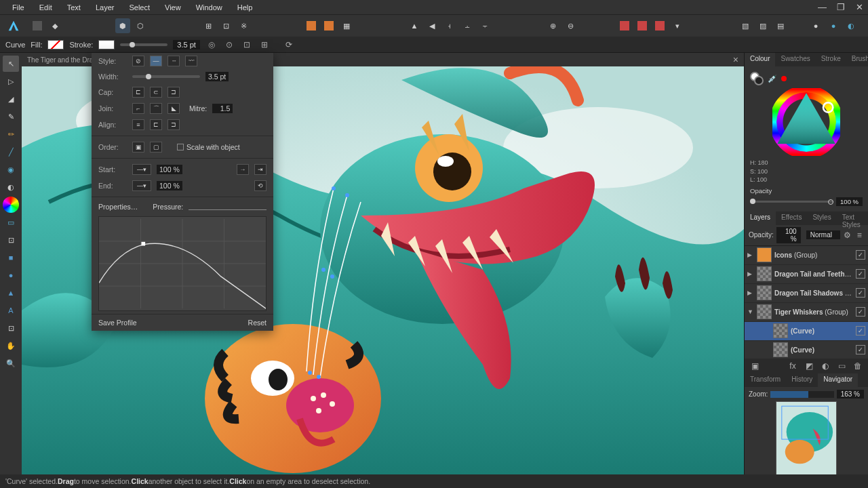 The image size is (868, 488). Describe the element at coordinates (217, 77) in the screenshot. I see `sp-width-field: 3.5 pt` at that location.